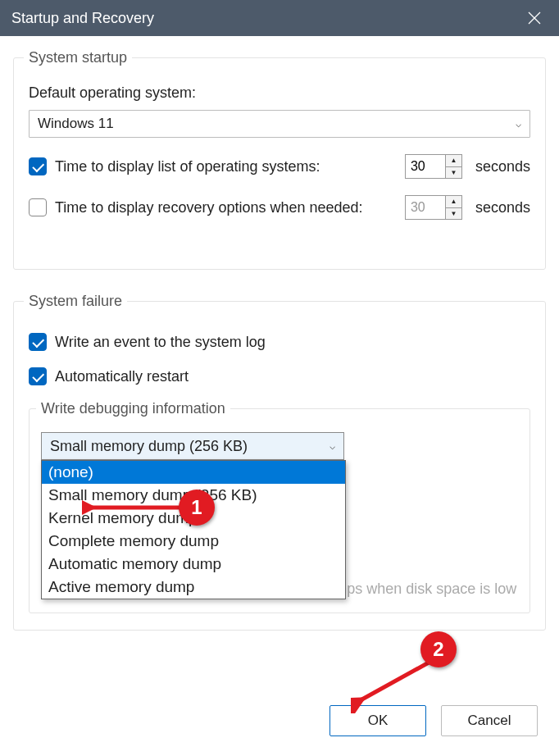 The height and width of the screenshot is (756, 559). What do you see at coordinates (133, 408) in the screenshot?
I see `write-debug-legend: Write debugging information` at bounding box center [133, 408].